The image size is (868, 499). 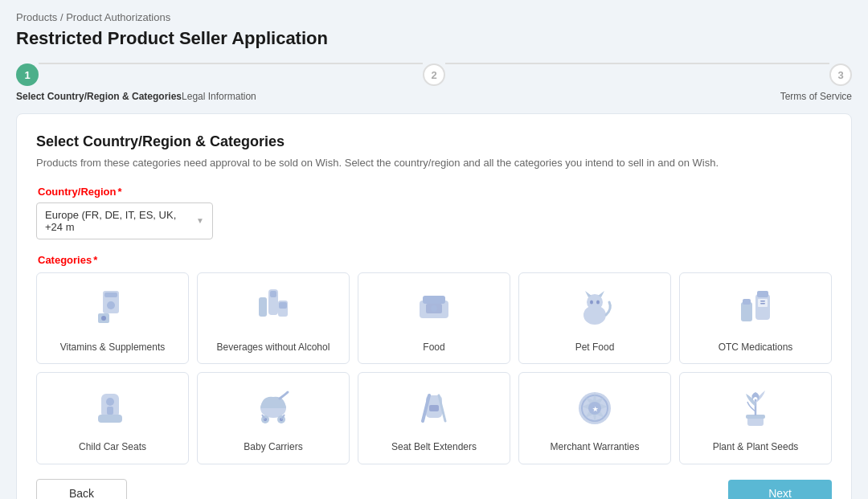 What do you see at coordinates (113, 318) in the screenshot?
I see `category-vitamins: Vitamins & Supplements` at bounding box center [113, 318].